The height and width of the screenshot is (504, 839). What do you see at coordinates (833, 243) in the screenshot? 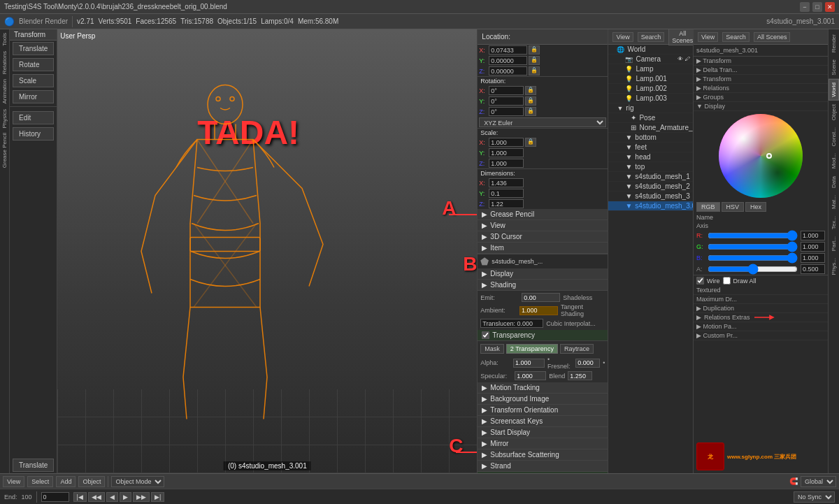
I see `vtab-particles: Part...` at bounding box center [833, 243].